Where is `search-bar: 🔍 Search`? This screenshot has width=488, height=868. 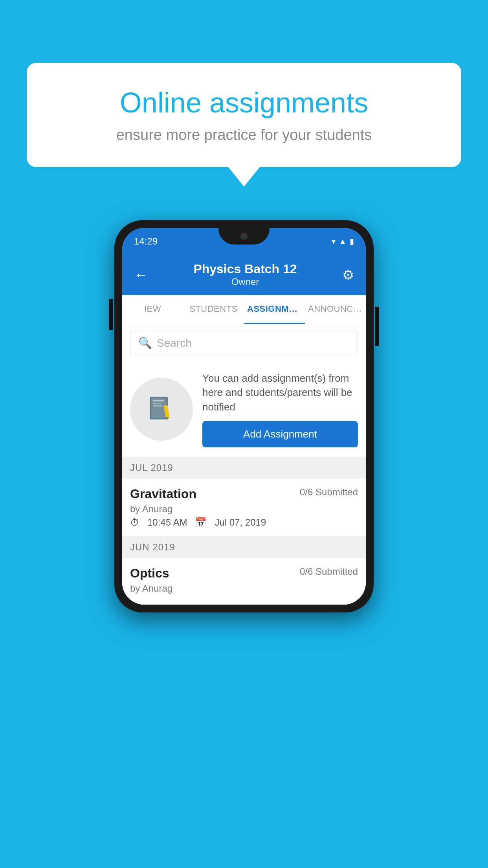 search-bar: 🔍 Search is located at coordinates (244, 343).